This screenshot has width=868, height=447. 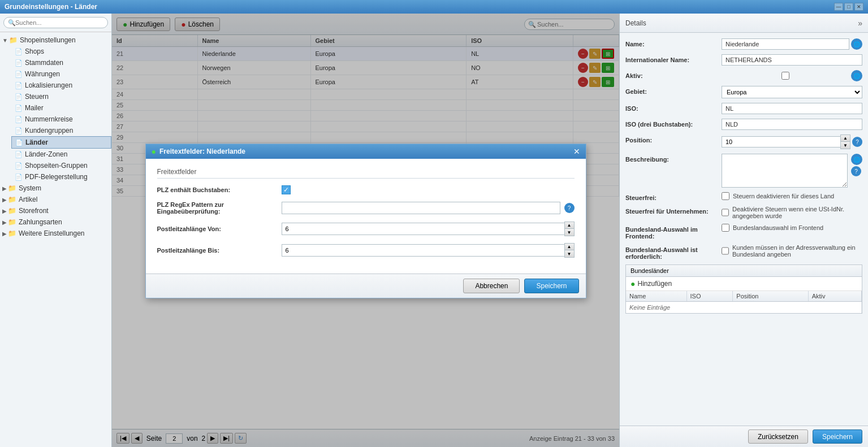 I want to click on plz-von-input, so click(x=423, y=229).